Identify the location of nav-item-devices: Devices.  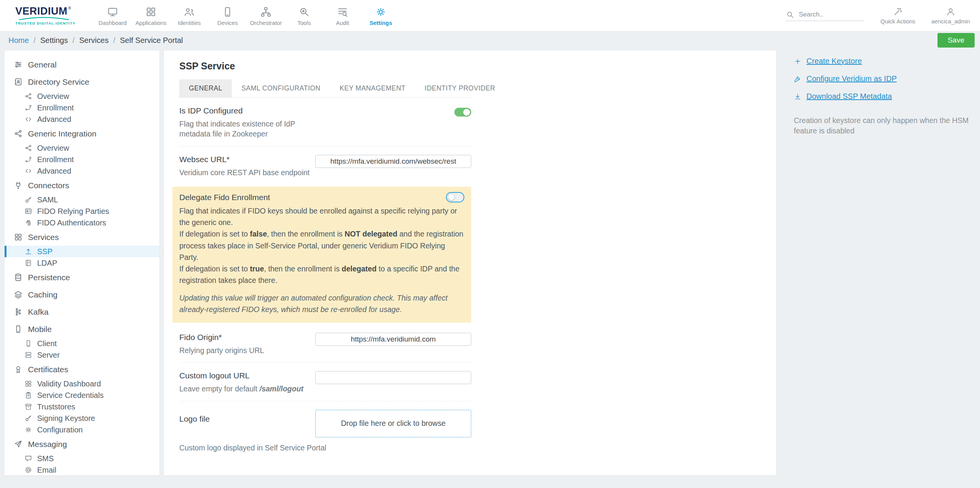
(228, 16).